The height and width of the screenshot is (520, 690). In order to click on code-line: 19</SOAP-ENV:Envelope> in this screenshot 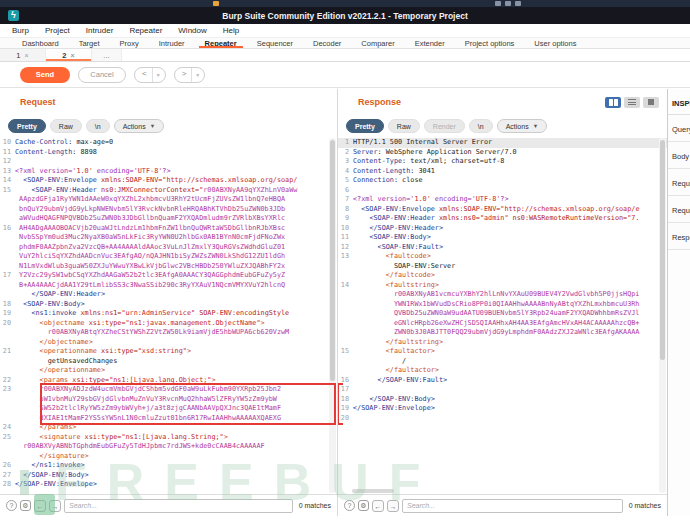, I will do `click(502, 409)`.